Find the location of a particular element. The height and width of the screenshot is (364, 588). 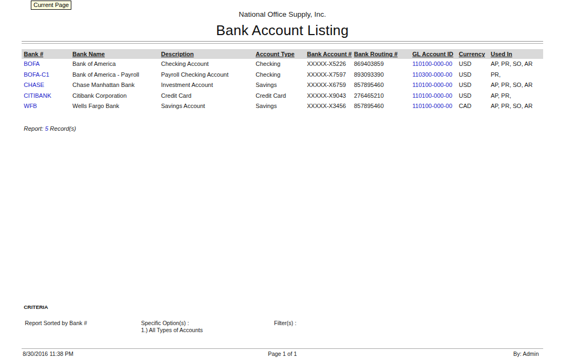

table-row: CITIBANK Citibank Corporation Credit Car… is located at coordinates (282, 96).